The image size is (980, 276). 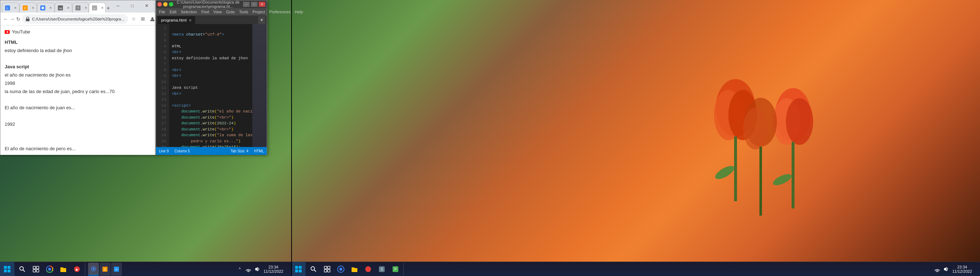 What do you see at coordinates (327, 269) in the screenshot?
I see `right-taskbar-pin-taskview` at bounding box center [327, 269].